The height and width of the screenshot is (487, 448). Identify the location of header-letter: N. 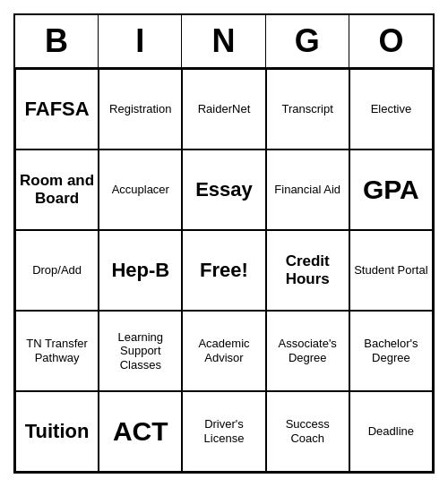
(224, 41).